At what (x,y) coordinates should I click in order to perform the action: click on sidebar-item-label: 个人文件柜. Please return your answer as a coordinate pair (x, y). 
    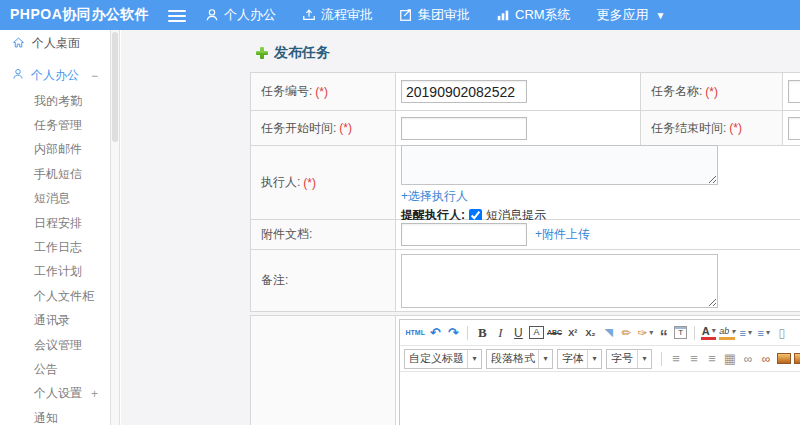
    Looking at the image, I should click on (64, 296).